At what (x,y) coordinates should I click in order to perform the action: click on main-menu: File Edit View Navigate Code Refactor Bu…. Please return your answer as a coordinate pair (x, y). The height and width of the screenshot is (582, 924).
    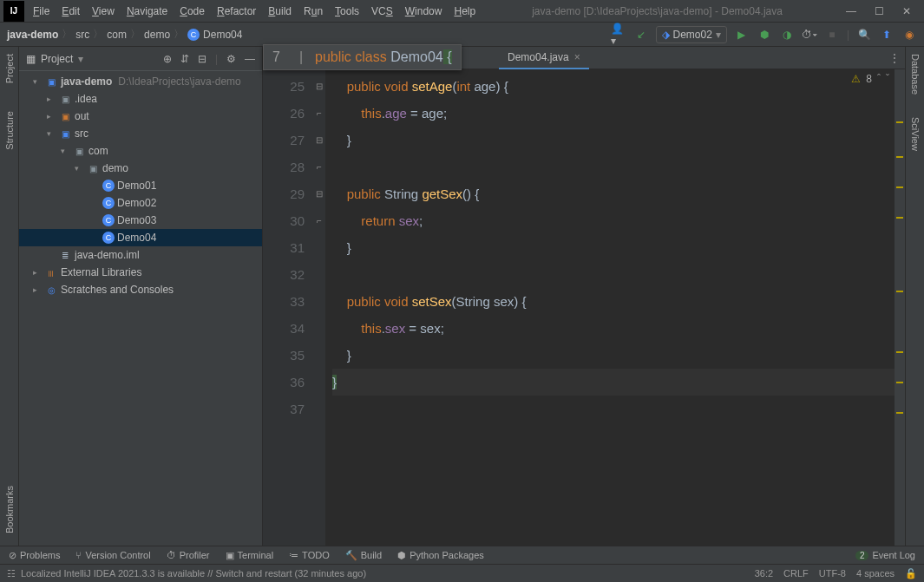
    Looking at the image, I should click on (254, 11).